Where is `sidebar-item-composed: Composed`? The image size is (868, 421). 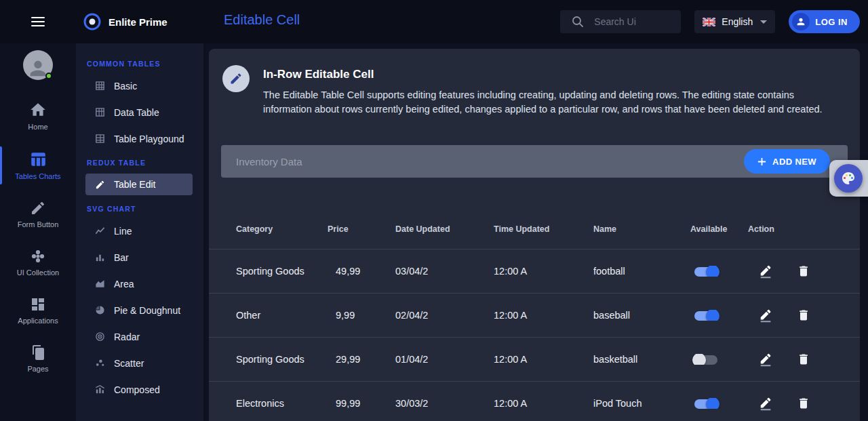
sidebar-item-composed: Composed is located at coordinates (140, 389).